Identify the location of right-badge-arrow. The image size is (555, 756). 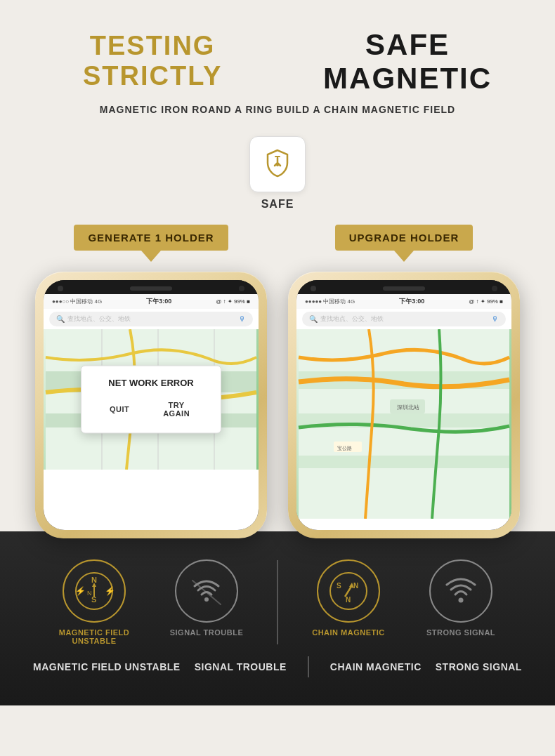
(404, 256).